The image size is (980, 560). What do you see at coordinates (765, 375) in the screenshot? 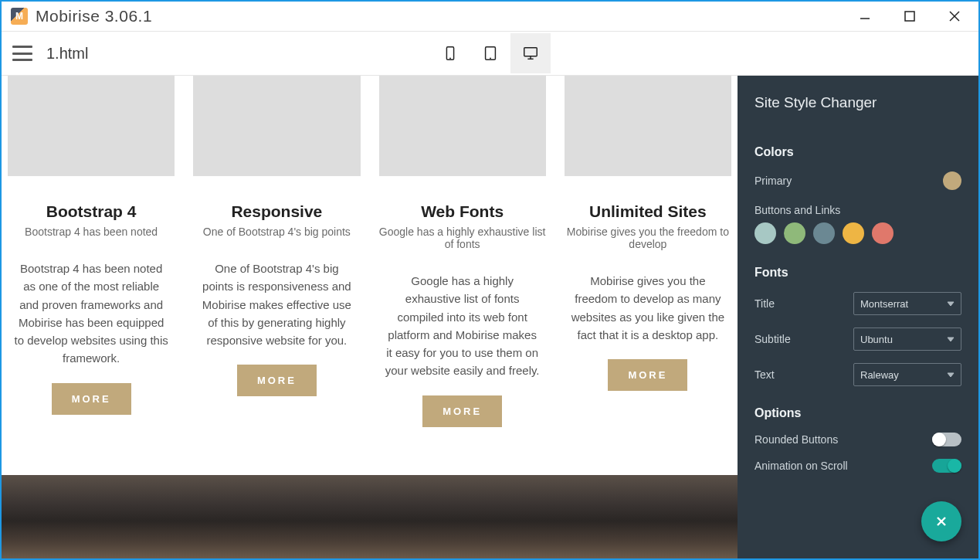
I see `font-text-label: Text` at bounding box center [765, 375].